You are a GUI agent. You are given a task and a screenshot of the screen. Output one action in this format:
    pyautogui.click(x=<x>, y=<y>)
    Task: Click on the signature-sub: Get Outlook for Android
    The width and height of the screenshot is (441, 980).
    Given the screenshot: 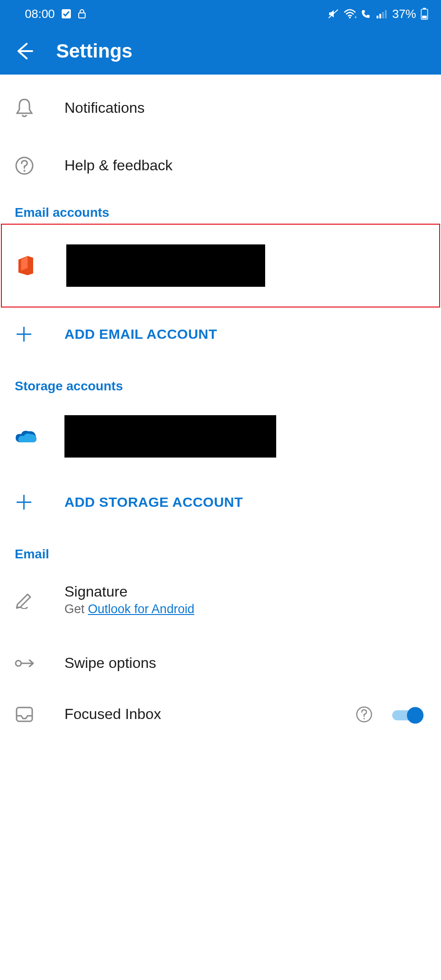 What is the action you would take?
    pyautogui.click(x=245, y=609)
    